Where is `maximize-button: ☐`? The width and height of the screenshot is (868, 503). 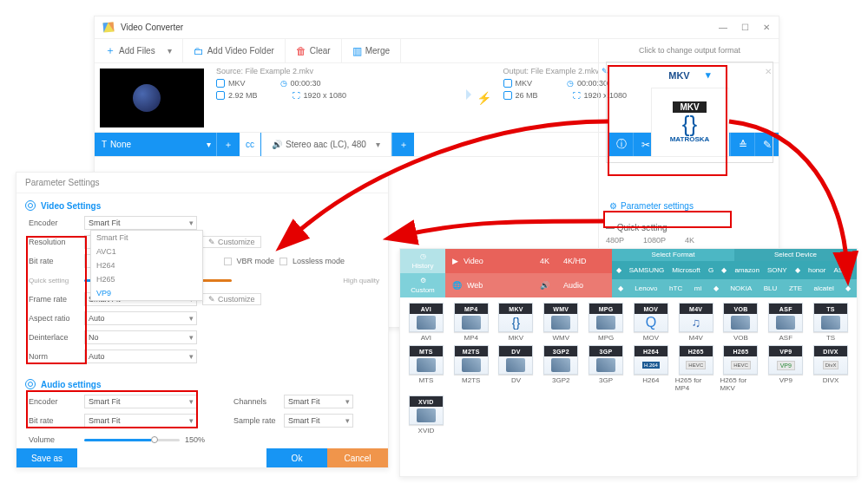 maximize-button: ☐ is located at coordinates (745, 28).